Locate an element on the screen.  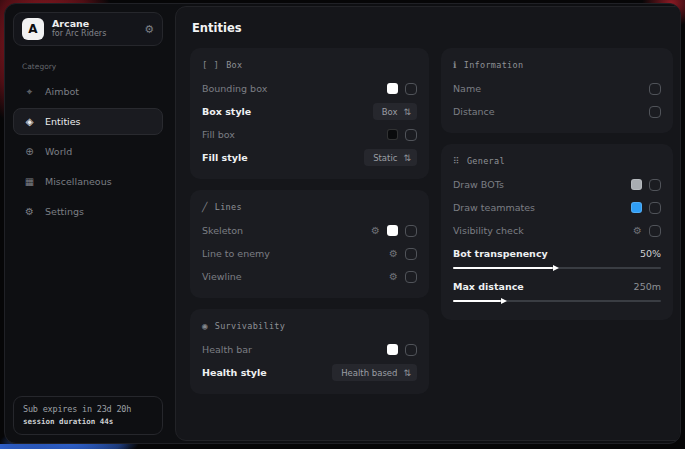
bounding-box-color-swatch is located at coordinates (392, 88).